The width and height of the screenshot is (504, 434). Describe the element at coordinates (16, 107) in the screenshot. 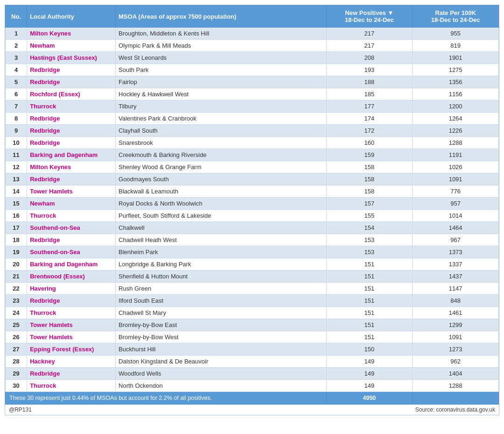

I see `row-number: 7` at that location.